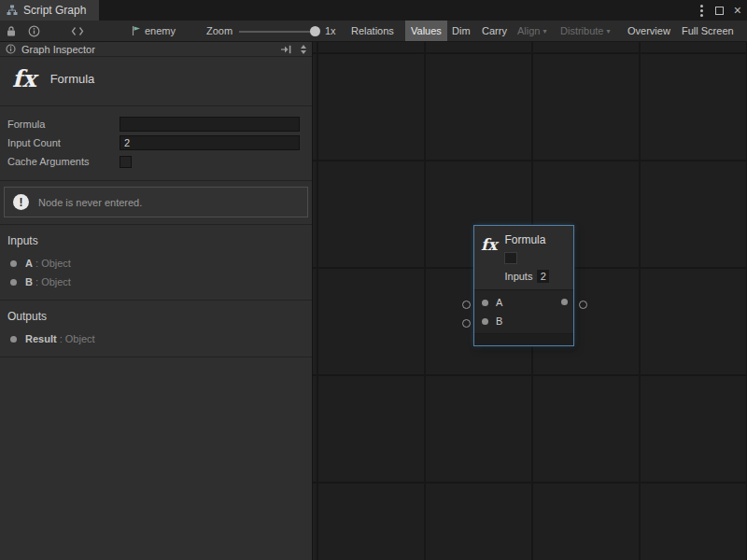 The height and width of the screenshot is (560, 747). Describe the element at coordinates (708, 31) in the screenshot. I see `fullscreen-button: Full Screen` at that location.